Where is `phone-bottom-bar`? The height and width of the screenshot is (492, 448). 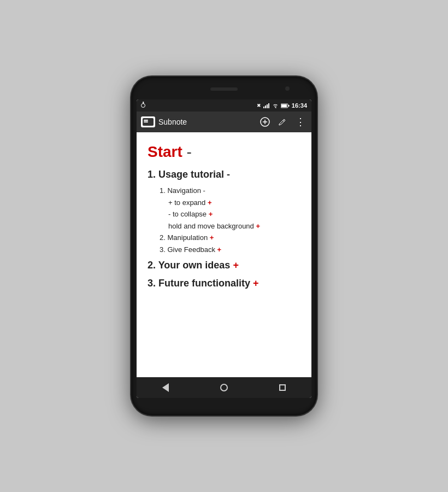
phone-bottom-bar is located at coordinates (224, 403).